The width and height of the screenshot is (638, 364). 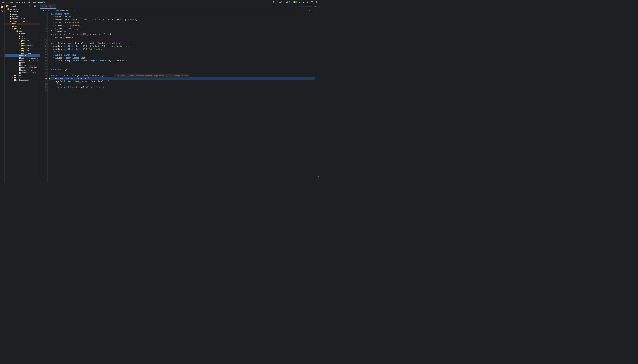 I want to click on tree-label: pages, so click(x=24, y=38).